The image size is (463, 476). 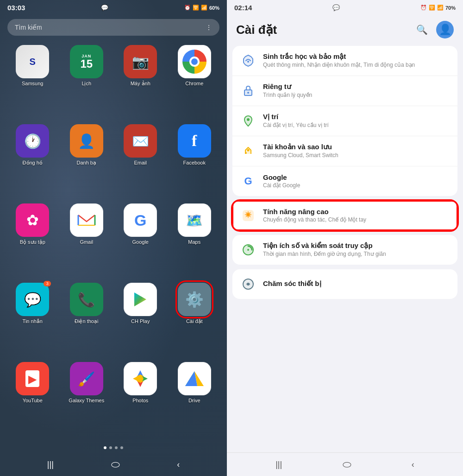 What do you see at coordinates (257, 30) in the screenshot?
I see `settings-title: Cài đặt` at bounding box center [257, 30].